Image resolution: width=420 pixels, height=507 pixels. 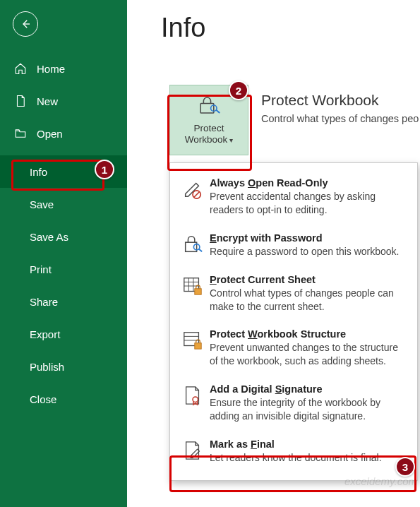 I want to click on sidebar-item-export: Export, so click(x=64, y=334).